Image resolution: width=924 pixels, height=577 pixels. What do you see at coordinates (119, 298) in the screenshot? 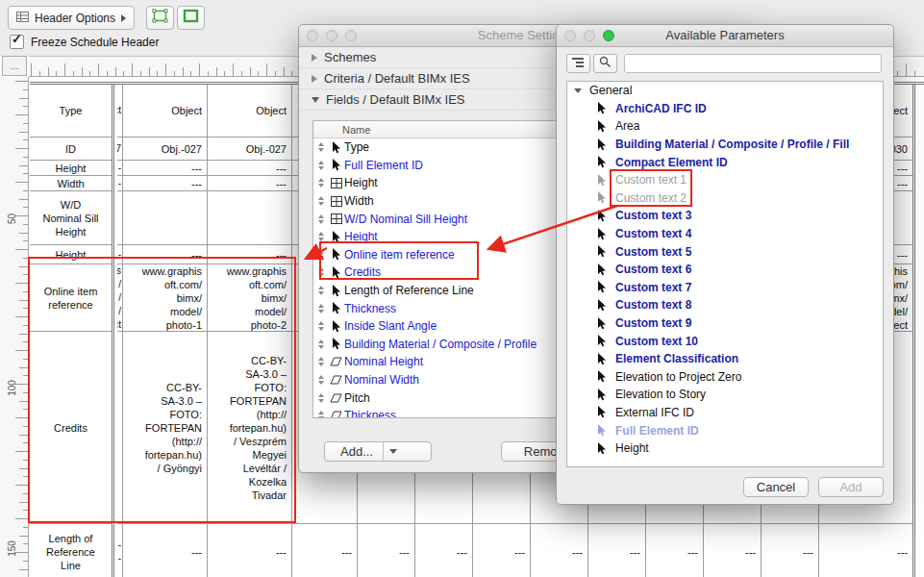
I see `table-cell: is / / / ct` at bounding box center [119, 298].